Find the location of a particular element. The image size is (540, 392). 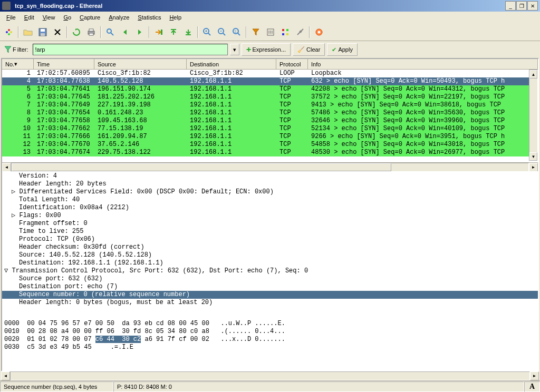

tree-node: Protocol: TCP (0x06) is located at coordinates (270, 239).